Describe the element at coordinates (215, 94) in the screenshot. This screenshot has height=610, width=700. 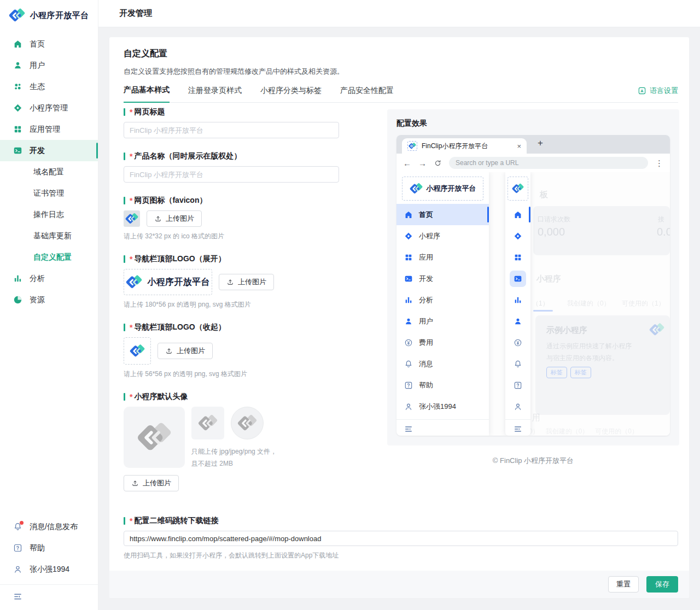
I see `tab-register-login-style: 注册登录页样式` at that location.